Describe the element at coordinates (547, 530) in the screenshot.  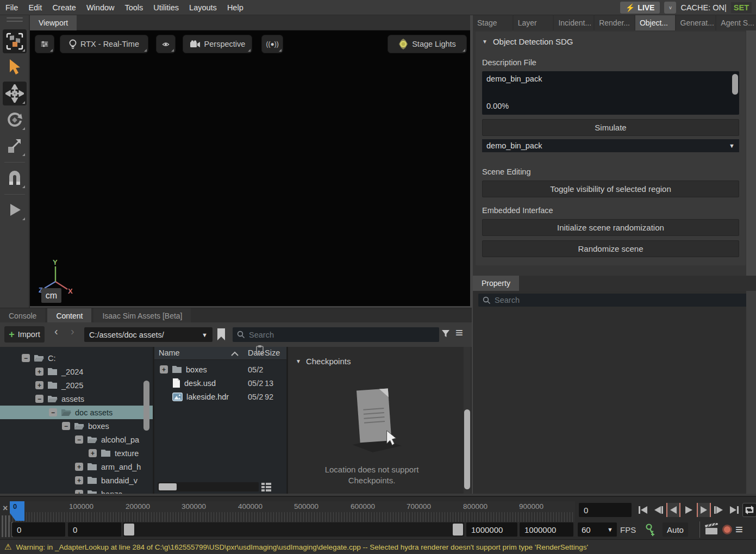
I see `duration-field: 1000000` at that location.